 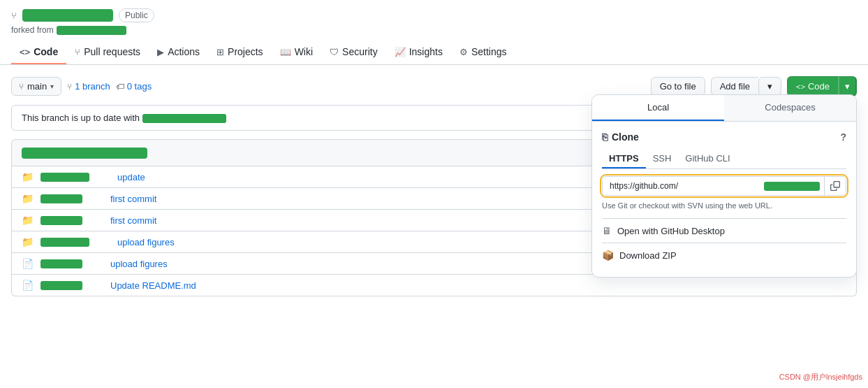 What do you see at coordinates (813, 87) in the screenshot?
I see `code-button: <> Code` at bounding box center [813, 87].